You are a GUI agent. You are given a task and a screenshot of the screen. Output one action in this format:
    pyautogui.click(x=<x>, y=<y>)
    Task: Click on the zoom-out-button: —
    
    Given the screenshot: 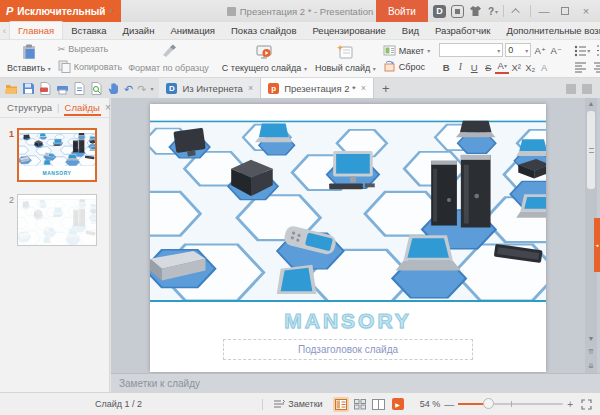 What is the action you would take?
    pyautogui.click(x=449, y=404)
    